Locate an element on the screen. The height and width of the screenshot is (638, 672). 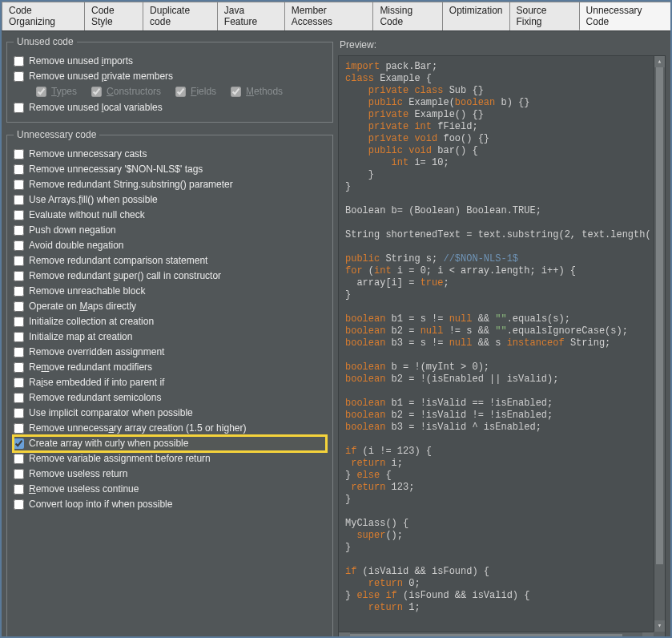
unused-code-group: Unused code Remove unused importsRemove … is located at coordinates (170, 79).